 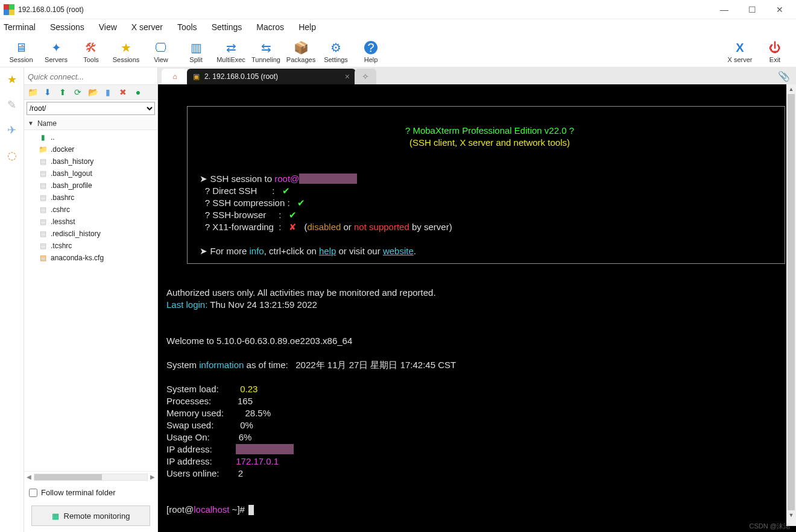 I want to click on sftp-panel: 📁 ⬇ ⬆ ⟳ 📂 ▮ ✖ ● /root/ ▼Name ▮..📁.docker…, so click(x=91, y=300).